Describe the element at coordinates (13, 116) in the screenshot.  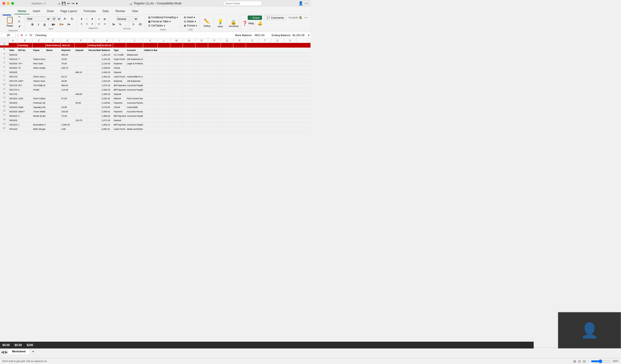
I see `cell-A17: 05/16/2019` at that location.